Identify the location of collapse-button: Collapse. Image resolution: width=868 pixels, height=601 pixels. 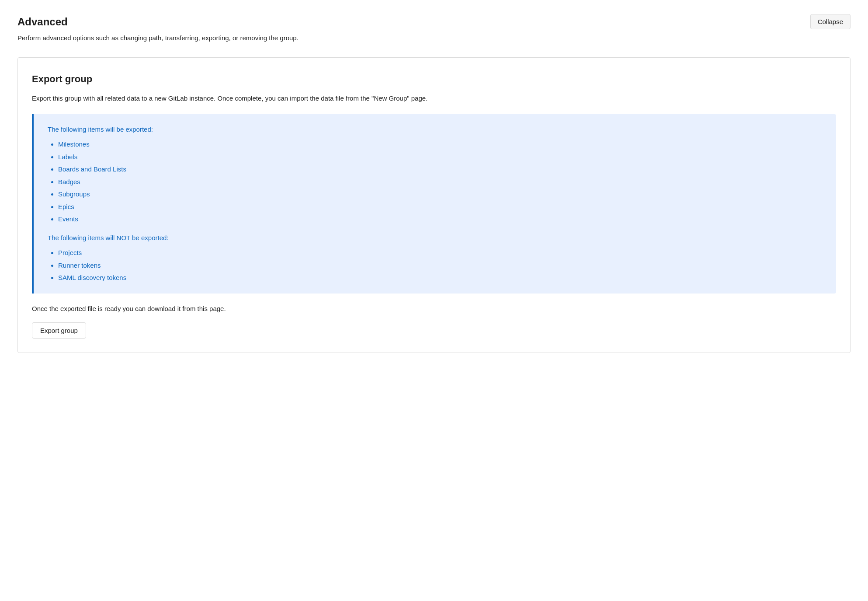
(830, 22).